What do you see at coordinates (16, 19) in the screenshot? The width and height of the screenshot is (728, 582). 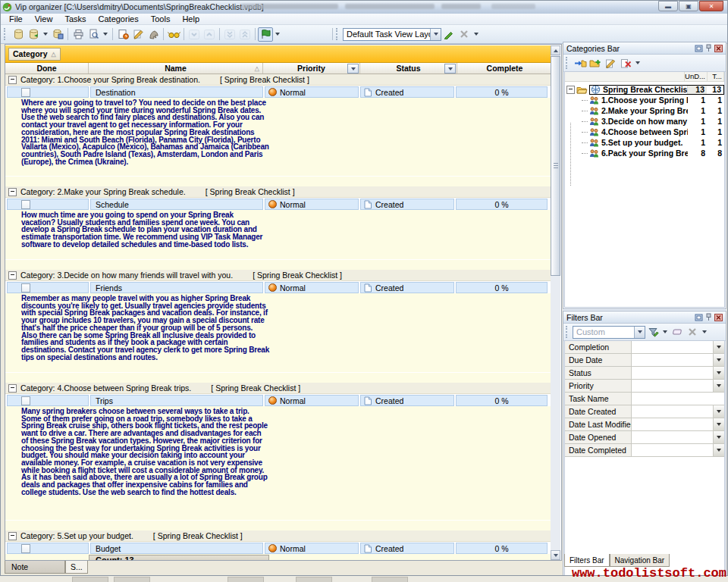 I see `menu-file: File` at bounding box center [16, 19].